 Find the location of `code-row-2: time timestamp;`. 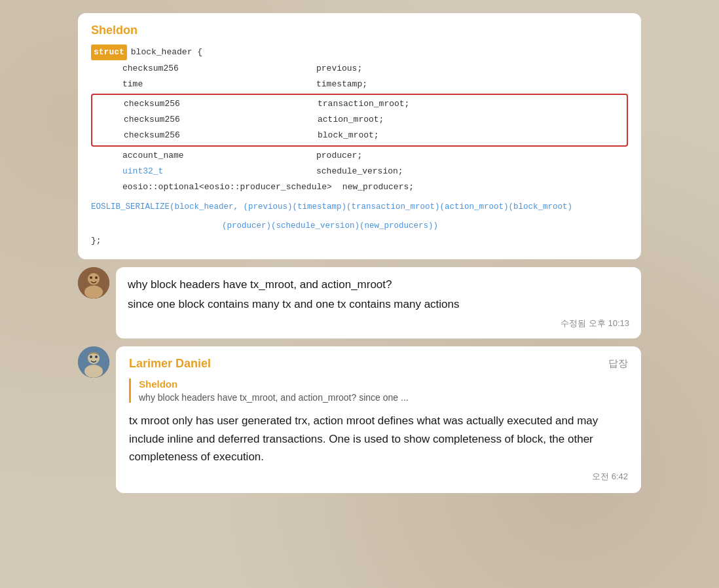

code-row-2: time timestamp; is located at coordinates (360, 84).